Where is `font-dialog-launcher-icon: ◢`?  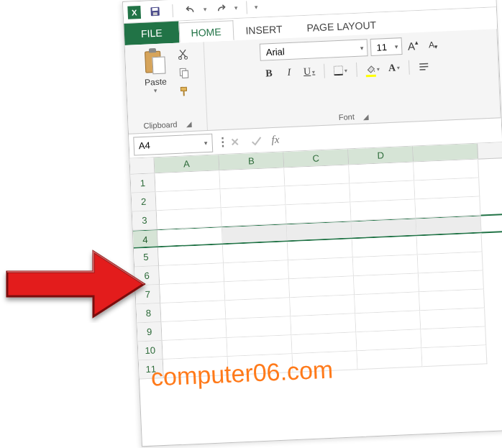 font-dialog-launcher-icon: ◢ is located at coordinates (366, 116).